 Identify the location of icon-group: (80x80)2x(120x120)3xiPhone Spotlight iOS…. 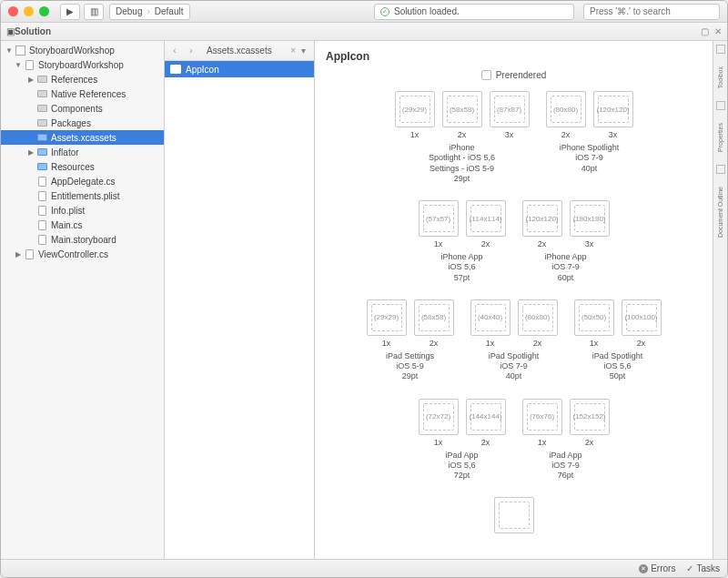
(590, 137).